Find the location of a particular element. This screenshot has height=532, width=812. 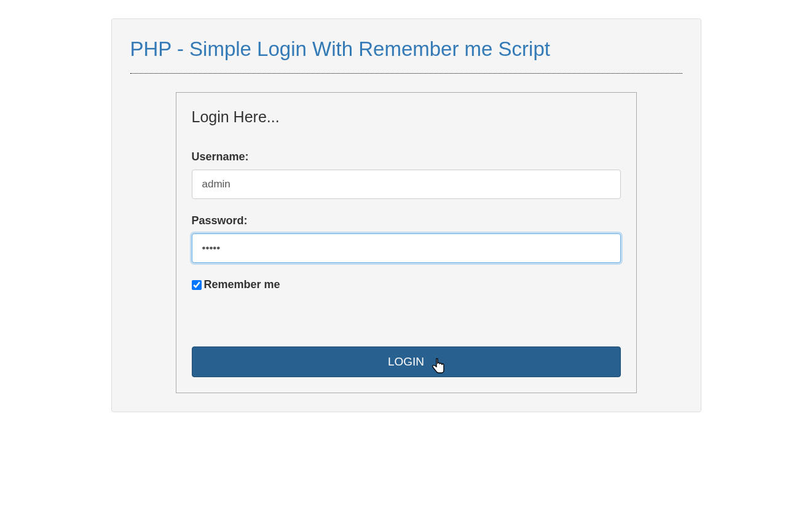

password-input is located at coordinates (406, 248).